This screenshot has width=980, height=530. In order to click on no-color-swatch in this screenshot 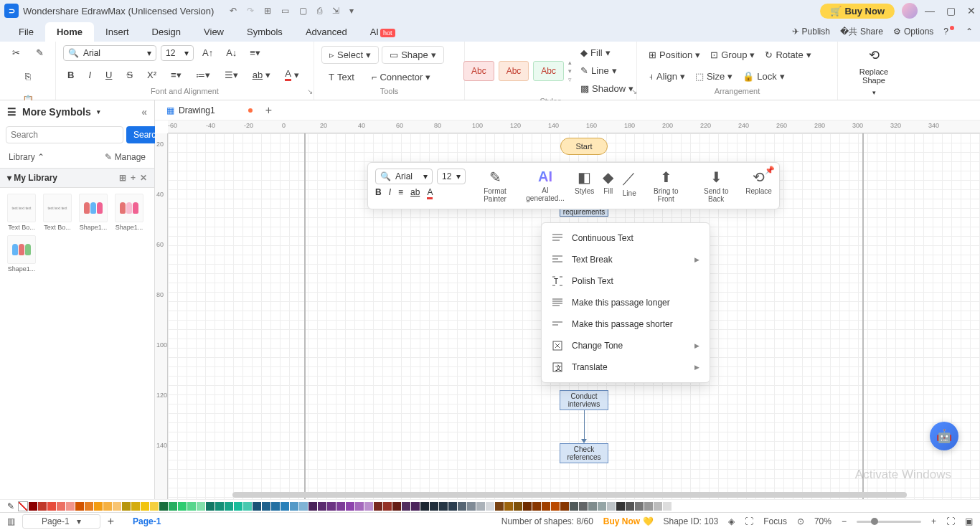, I will do `click(23, 506)`.